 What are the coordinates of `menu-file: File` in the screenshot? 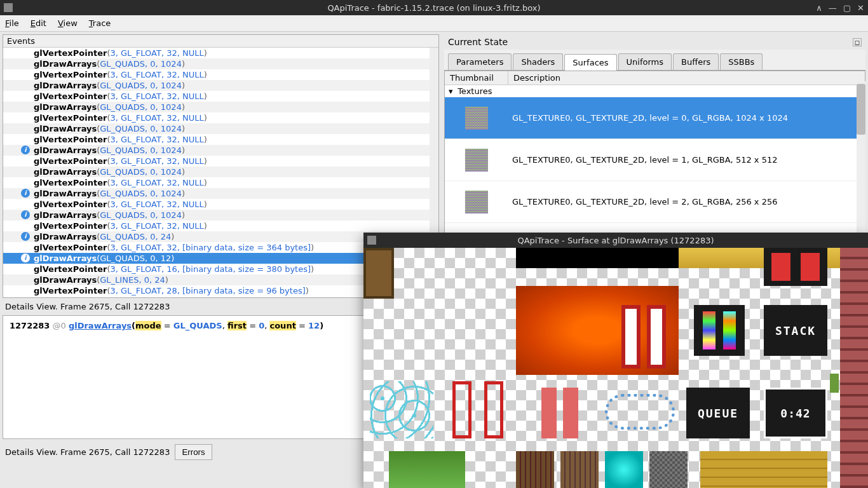 It's located at (12, 23).